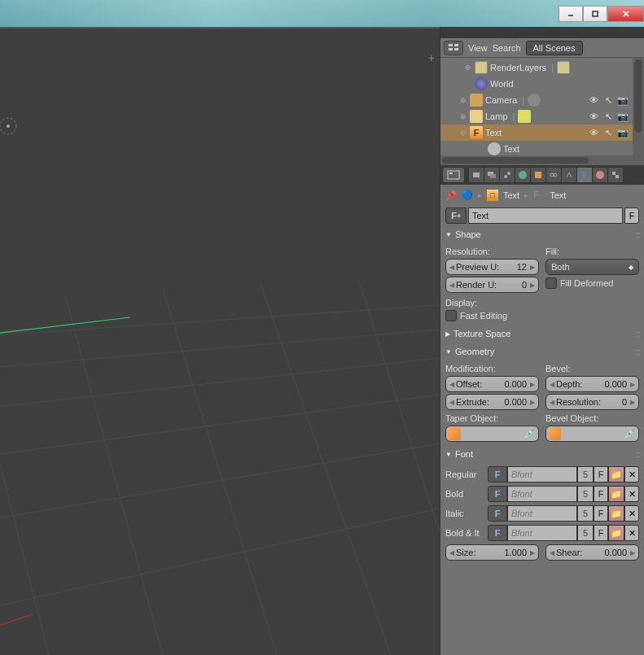  What do you see at coordinates (593, 384) in the screenshot?
I see `bevel-depth-field: ◀Depth:0.000▶` at bounding box center [593, 384].